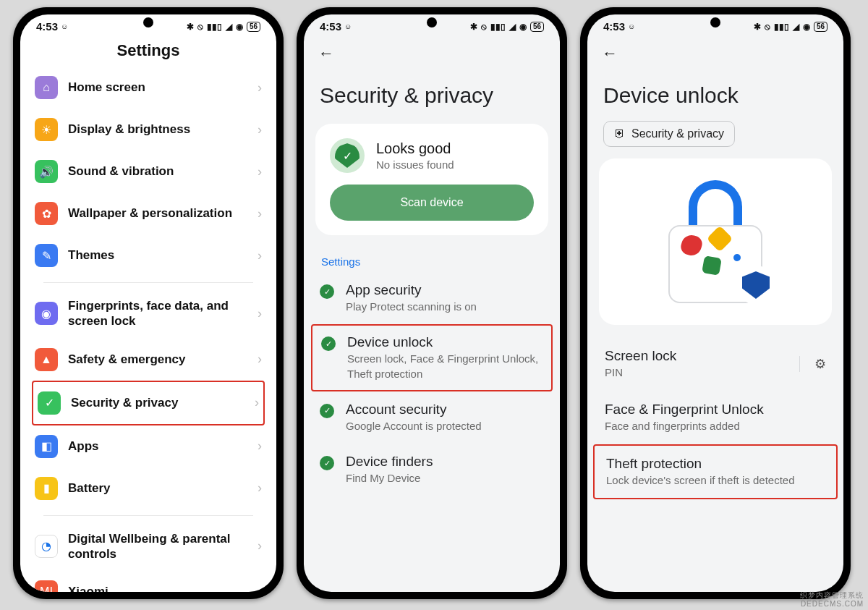 The height and width of the screenshot is (610, 868). Describe the element at coordinates (620, 134) in the screenshot. I see `shield-outline-icon: ⛨` at that location.